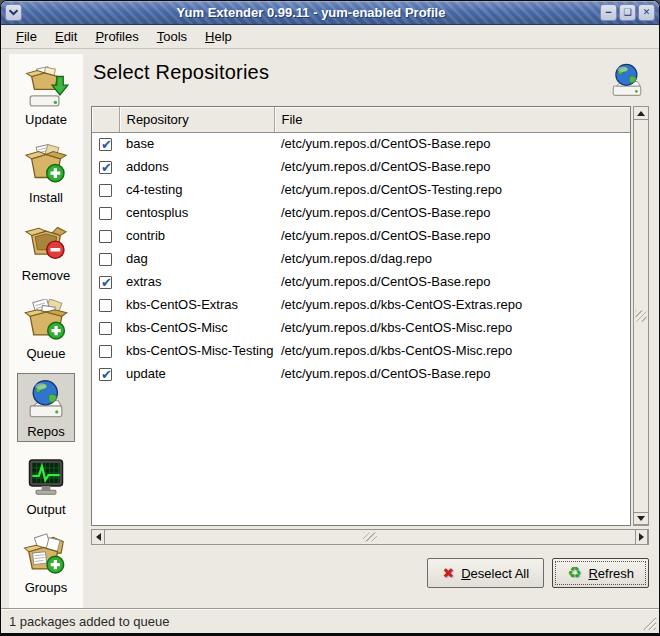 The height and width of the screenshot is (636, 660). What do you see at coordinates (218, 36) in the screenshot?
I see `menu-help: Help` at bounding box center [218, 36].